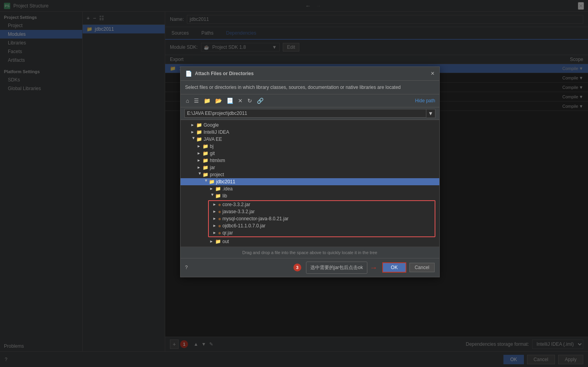 This screenshot has height=367, width=588. I want to click on tree-label-javase-jar: javase-3.3.2.jar, so click(239, 212).